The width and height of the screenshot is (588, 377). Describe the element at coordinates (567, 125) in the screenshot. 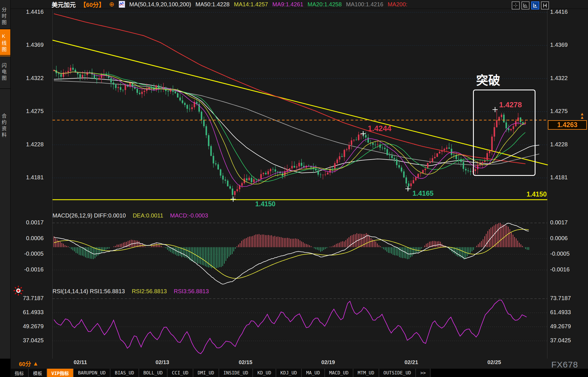

I see `current-price-badge: 1.4263` at that location.